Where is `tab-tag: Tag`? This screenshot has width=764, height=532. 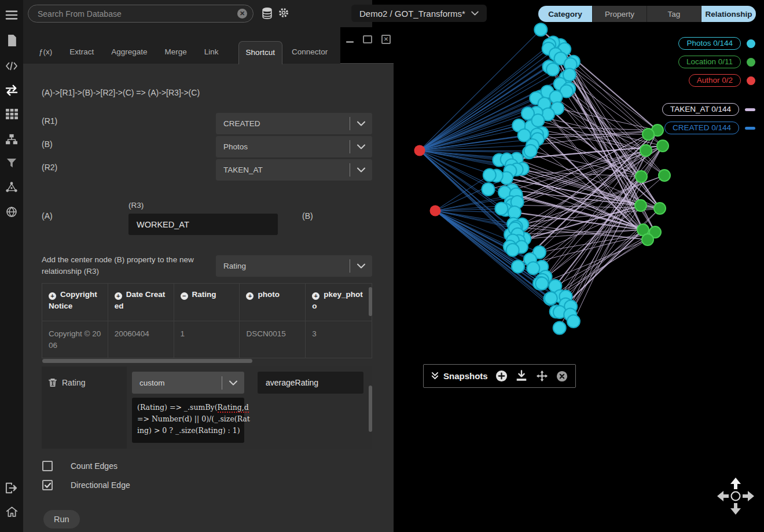 tab-tag: Tag is located at coordinates (674, 14).